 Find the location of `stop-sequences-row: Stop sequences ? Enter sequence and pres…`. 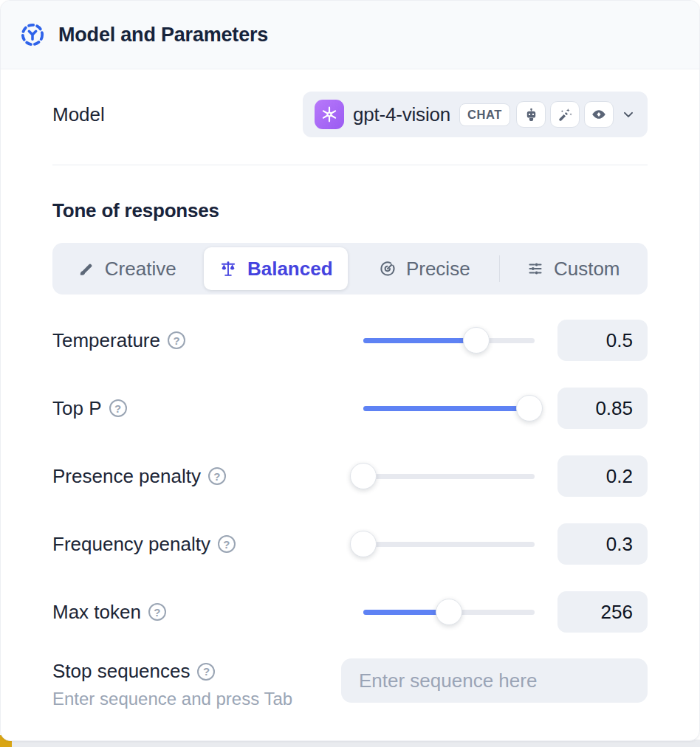

stop-sequences-row: Stop sequences ? Enter sequence and pres… is located at coordinates (350, 684).